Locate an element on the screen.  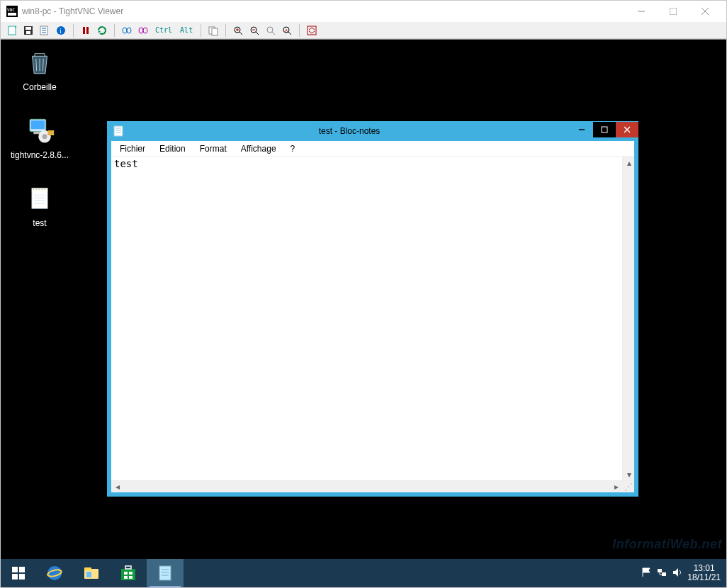
viewer-minimize-button is located at coordinates (641, 11).